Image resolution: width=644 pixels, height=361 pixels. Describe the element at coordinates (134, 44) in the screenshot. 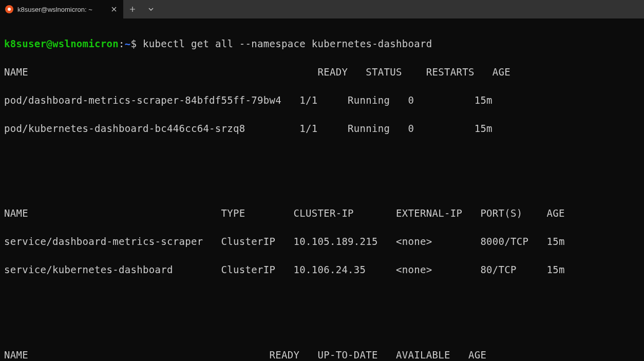

I see `prompt-dollar: $` at that location.